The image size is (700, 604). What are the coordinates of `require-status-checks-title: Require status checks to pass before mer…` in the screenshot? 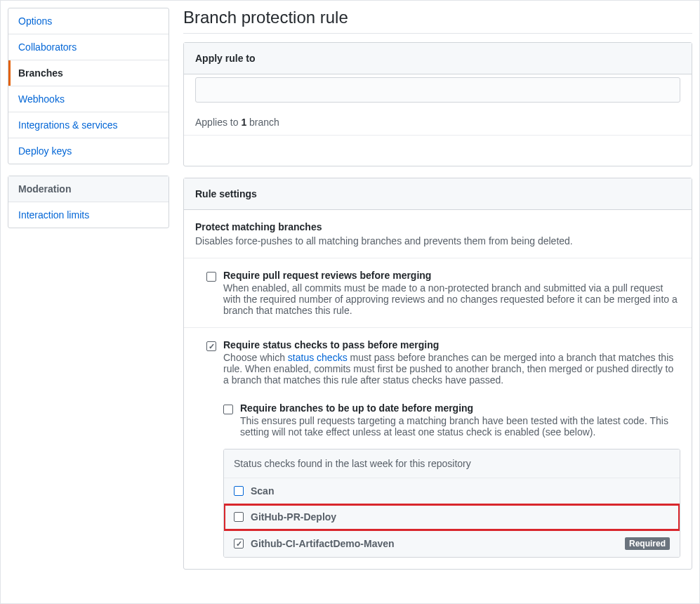 It's located at (452, 345).